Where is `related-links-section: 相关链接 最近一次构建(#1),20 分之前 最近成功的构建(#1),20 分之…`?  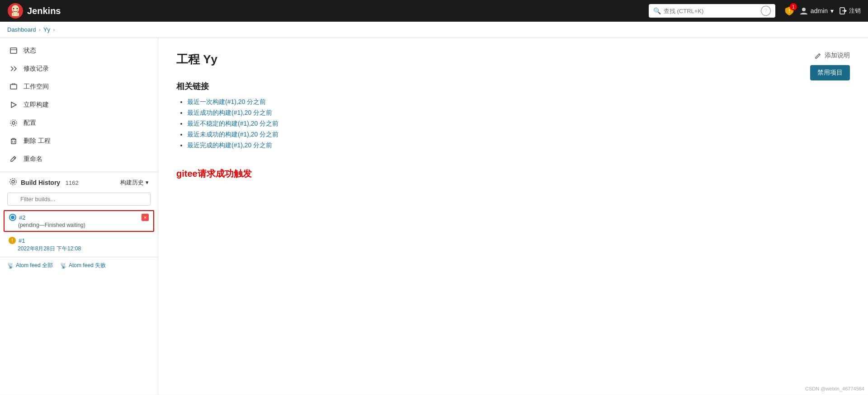
related-links-section: 相关链接 最近一次构建(#1),20 分之前 最近成功的构建(#1),20 分之… is located at coordinates (513, 115).